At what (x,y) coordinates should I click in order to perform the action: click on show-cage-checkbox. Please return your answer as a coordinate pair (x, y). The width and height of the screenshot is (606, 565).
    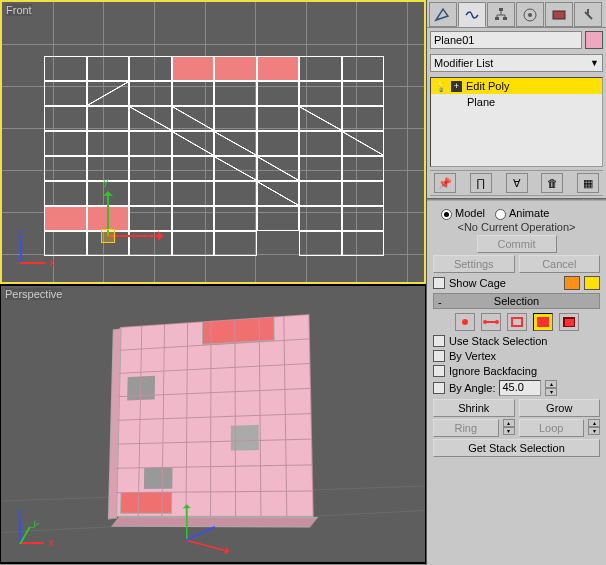
    Looking at the image, I should click on (439, 283).